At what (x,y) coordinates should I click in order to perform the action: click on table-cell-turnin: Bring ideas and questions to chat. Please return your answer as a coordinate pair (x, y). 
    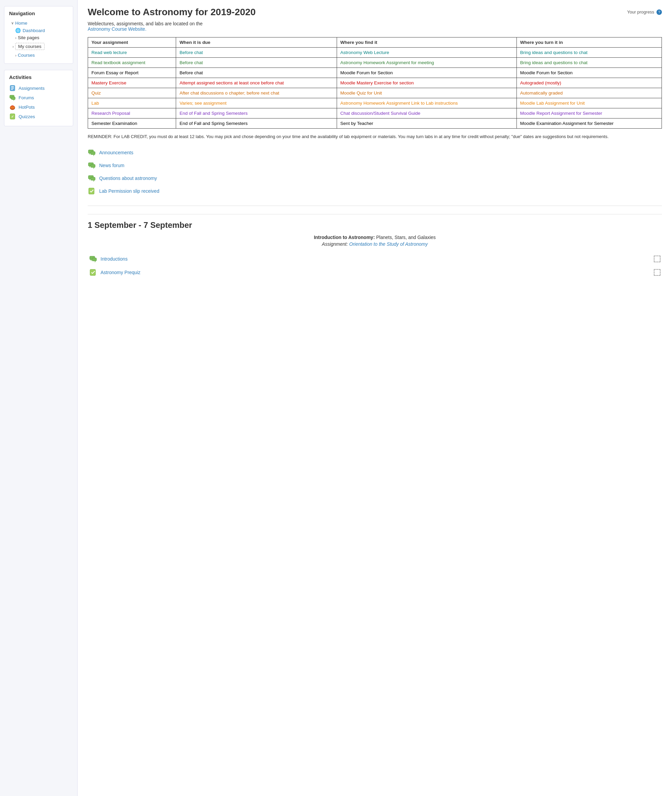
    Looking at the image, I should click on (589, 63).